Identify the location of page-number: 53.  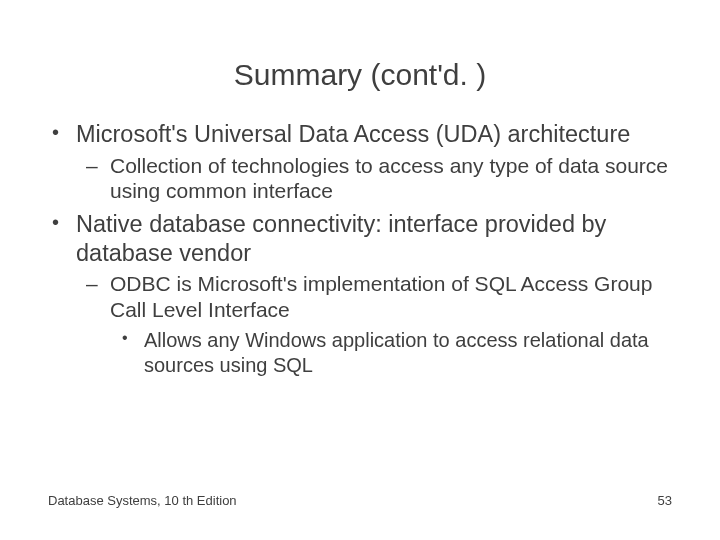
(665, 500).